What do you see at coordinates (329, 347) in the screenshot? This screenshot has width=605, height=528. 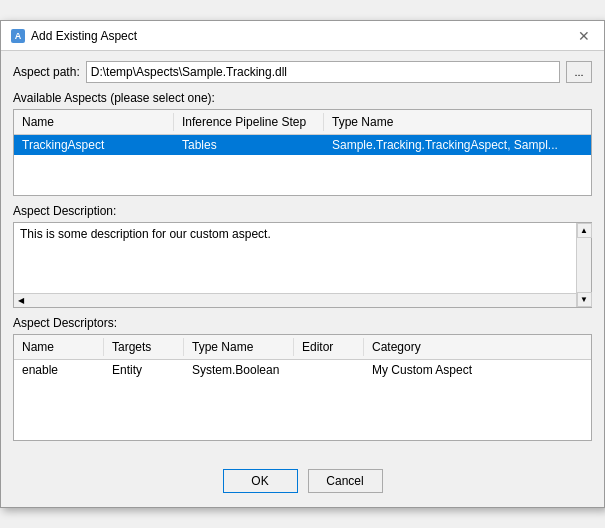 I see `descriptors-col-editor: Editor` at bounding box center [329, 347].